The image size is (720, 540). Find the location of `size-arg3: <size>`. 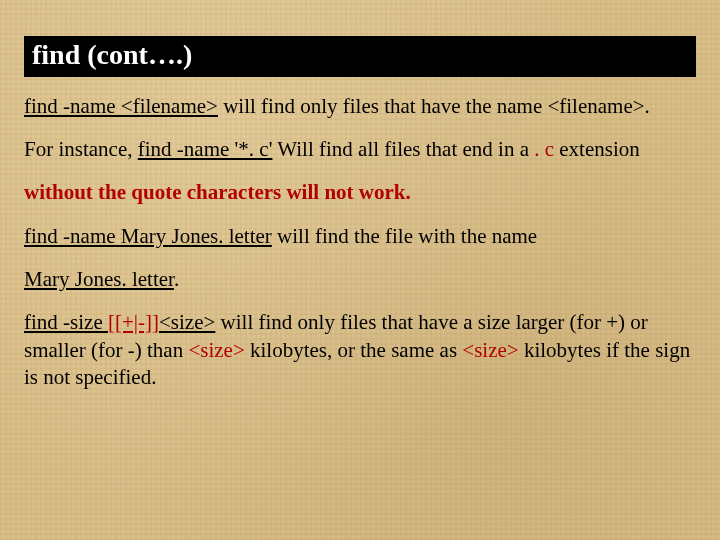

size-arg3: <size> is located at coordinates (490, 350).